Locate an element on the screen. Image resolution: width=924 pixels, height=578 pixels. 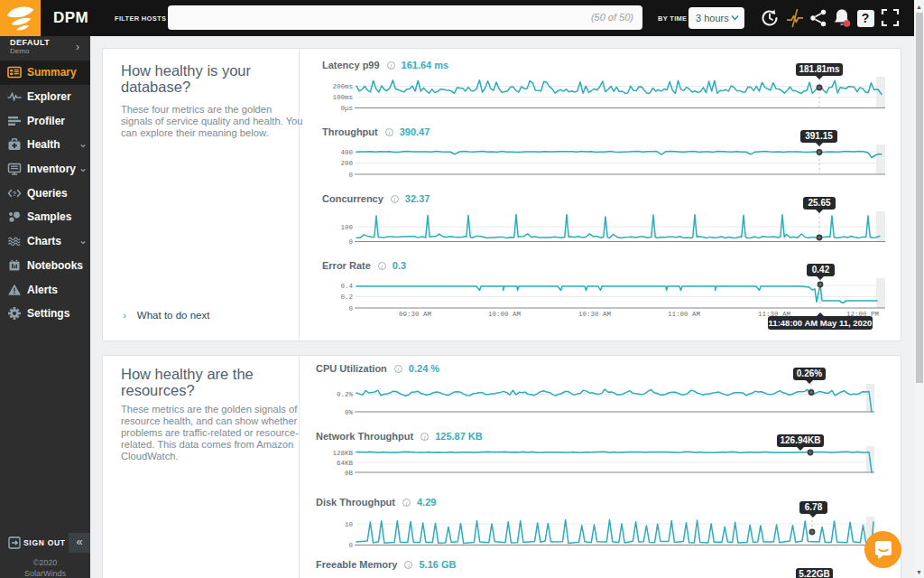
svg-text: 0.2 is located at coordinates (346, 297).